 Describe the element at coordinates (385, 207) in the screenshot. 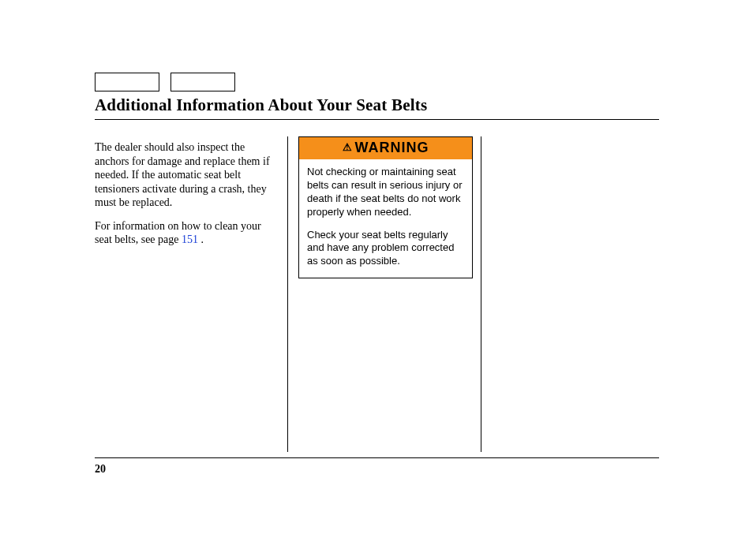

I see `warning-box: ⚠WARNING Not checking or maintaining sea…` at that location.